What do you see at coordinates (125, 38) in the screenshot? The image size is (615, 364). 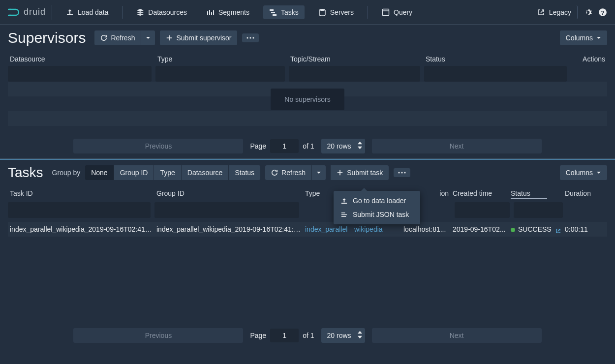 I see `refresh-group: Refresh` at bounding box center [125, 38].